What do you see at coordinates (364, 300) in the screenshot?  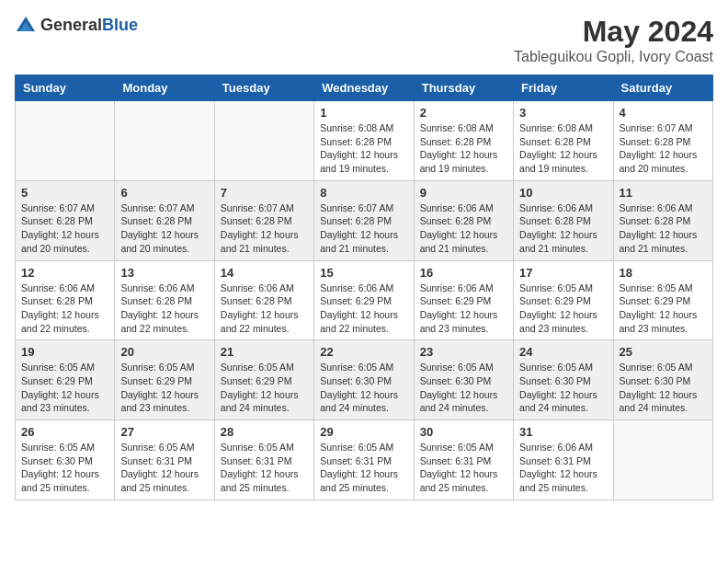 I see `calendar-week-row: 12Sunrise: 6:06 AMSunset: 6:28 PMDayligh…` at bounding box center [364, 300].